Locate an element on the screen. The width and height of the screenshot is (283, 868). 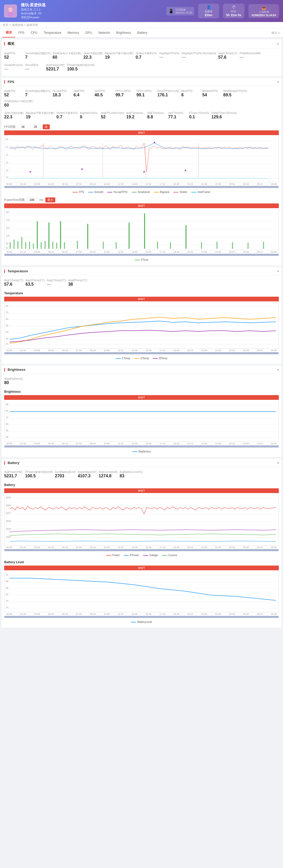
temp-scrollbar-thumb is located at coordinates (142, 353).